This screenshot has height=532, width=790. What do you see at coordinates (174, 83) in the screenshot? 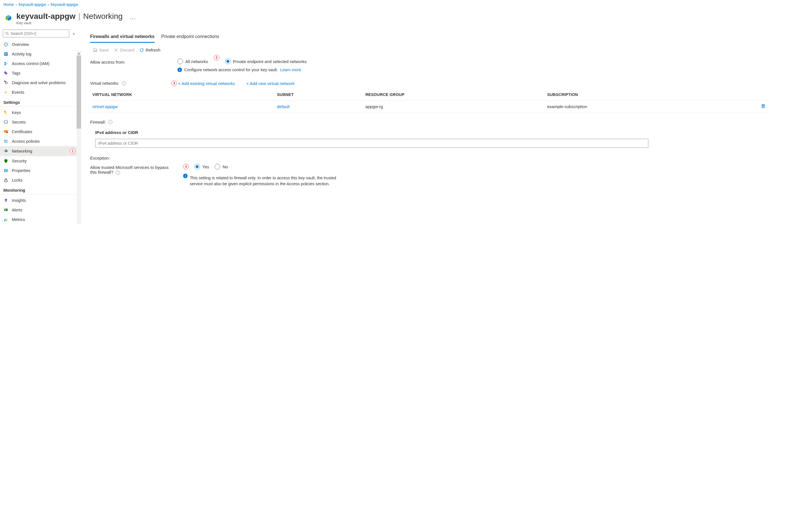
I see `annotation-marker-3: 3` at bounding box center [174, 83].